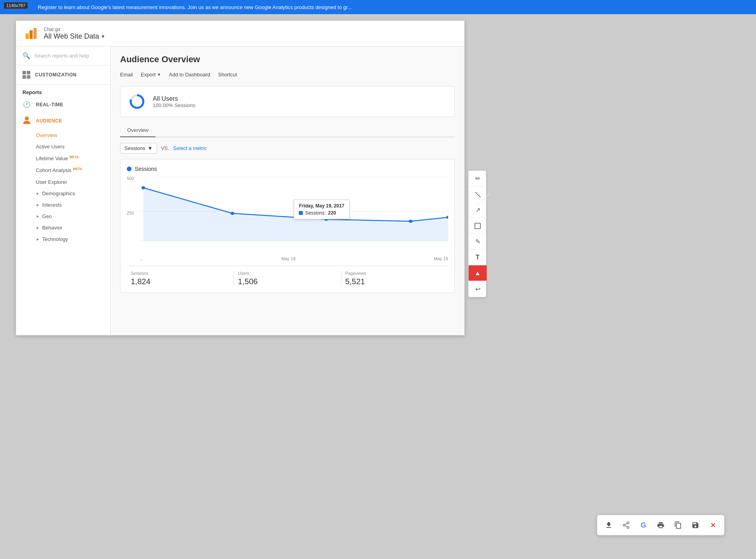  I want to click on realtime-icon: 🕐, so click(27, 105).